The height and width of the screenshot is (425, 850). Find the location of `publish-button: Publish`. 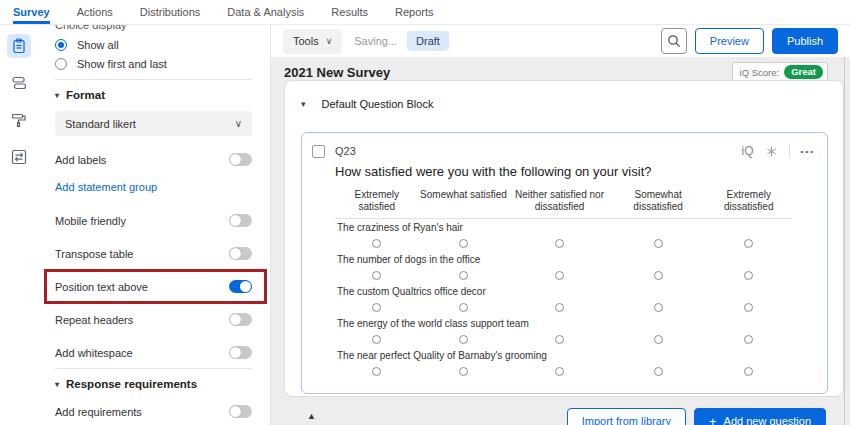

publish-button: Publish is located at coordinates (805, 41).